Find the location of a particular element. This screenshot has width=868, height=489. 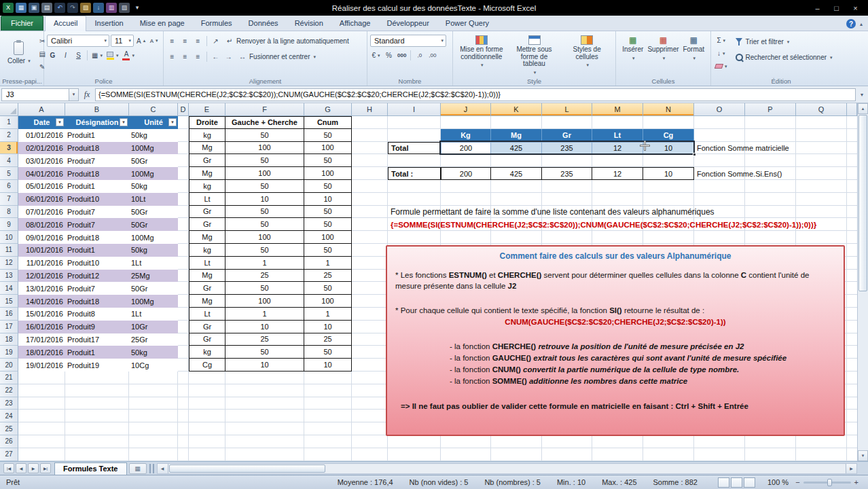

fill-color-icon: ▾ is located at coordinates (113, 56).